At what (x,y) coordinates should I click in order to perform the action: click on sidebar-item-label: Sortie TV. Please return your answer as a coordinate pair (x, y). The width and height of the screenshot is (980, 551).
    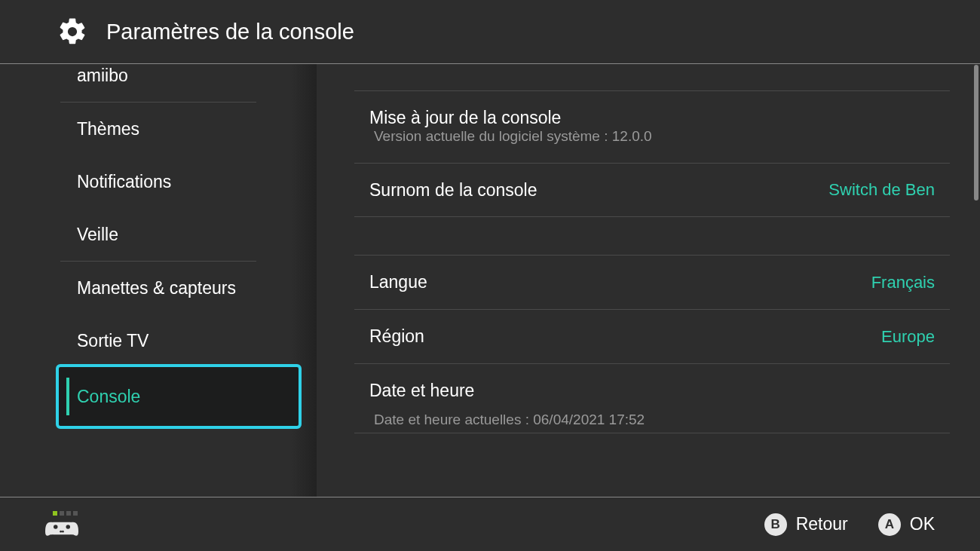
    Looking at the image, I should click on (113, 341).